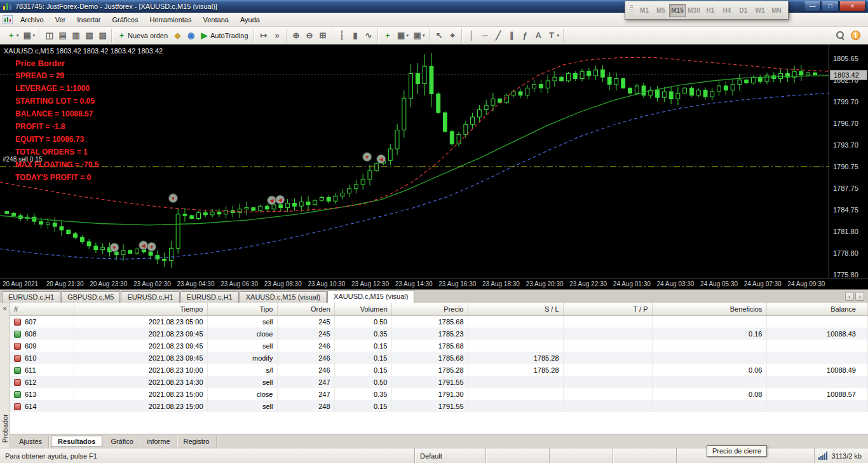 This screenshot has height=463, width=868. What do you see at coordinates (607, 309) in the screenshot?
I see `column-header-tp: T / P` at bounding box center [607, 309].